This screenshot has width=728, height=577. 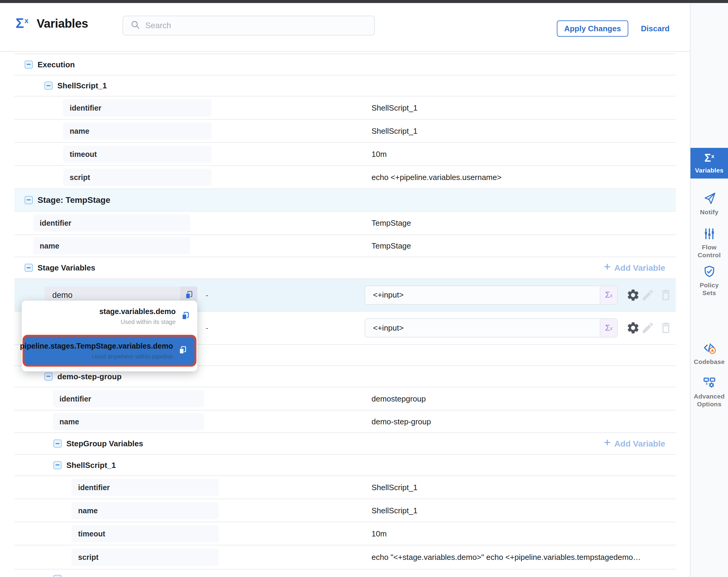 What do you see at coordinates (391, 223) in the screenshot?
I see `field-value: TempStage` at bounding box center [391, 223].